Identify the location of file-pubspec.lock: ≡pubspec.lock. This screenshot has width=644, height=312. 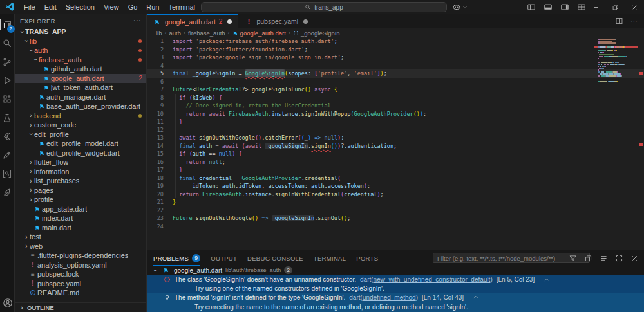
(80, 274).